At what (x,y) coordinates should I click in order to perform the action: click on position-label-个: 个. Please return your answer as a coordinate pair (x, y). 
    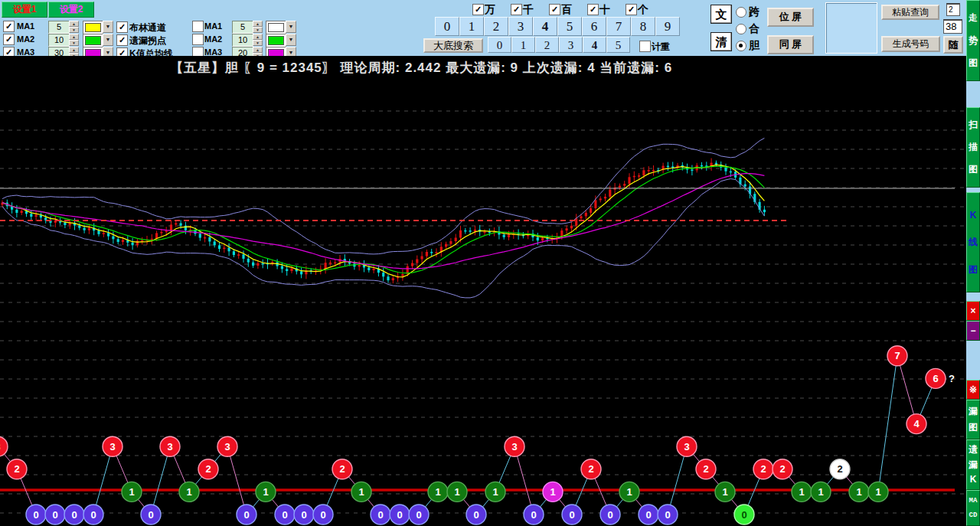
    Looking at the image, I should click on (643, 10).